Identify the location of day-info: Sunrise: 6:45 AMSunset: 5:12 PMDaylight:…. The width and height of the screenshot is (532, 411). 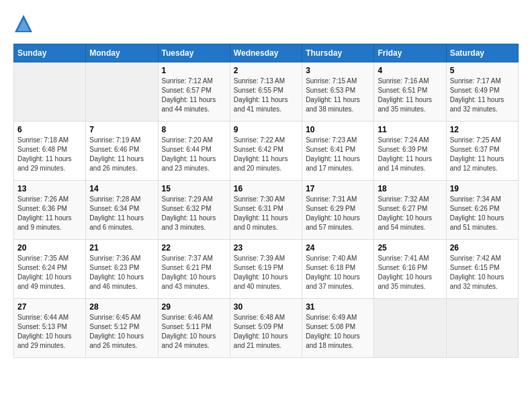
(122, 332).